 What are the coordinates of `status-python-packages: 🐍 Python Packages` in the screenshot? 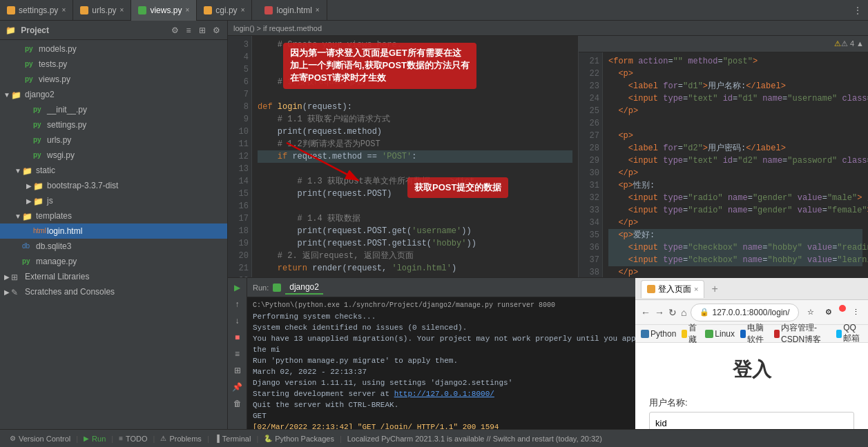 It's located at (299, 439).